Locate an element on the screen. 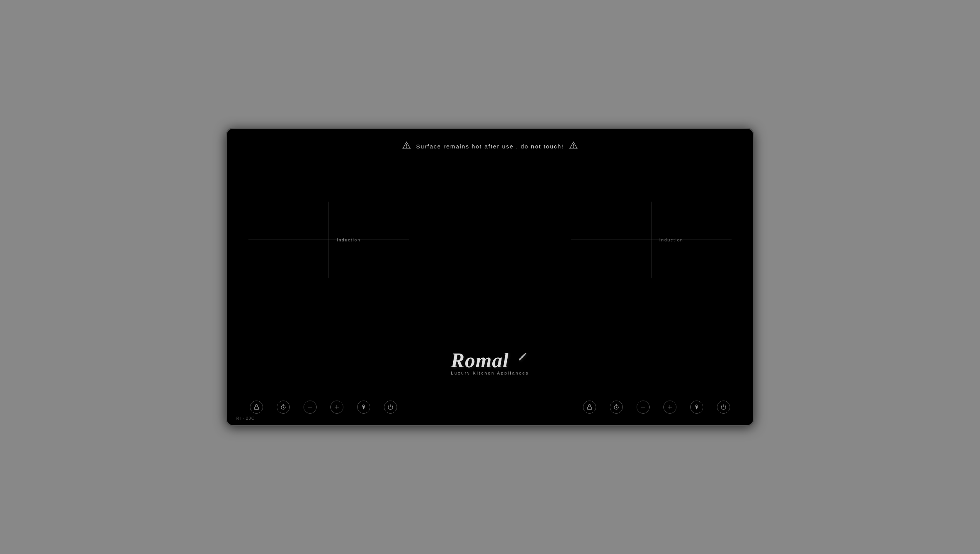  plus-button-right is located at coordinates (670, 407).